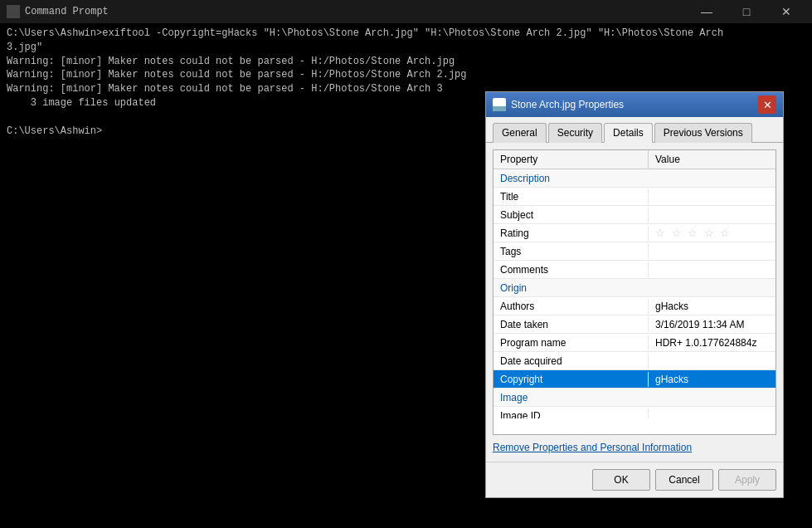  I want to click on category-image: Image, so click(635, 398).